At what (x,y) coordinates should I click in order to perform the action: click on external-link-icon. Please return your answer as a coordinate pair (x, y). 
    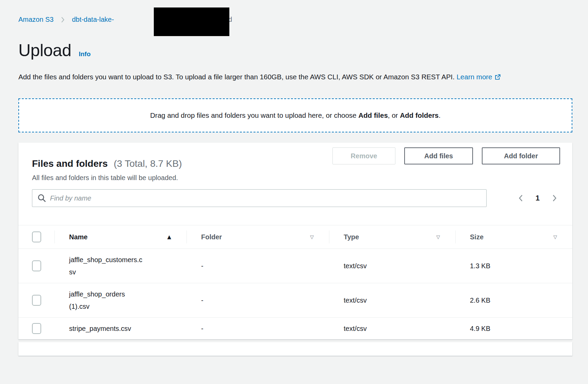
    Looking at the image, I should click on (497, 78).